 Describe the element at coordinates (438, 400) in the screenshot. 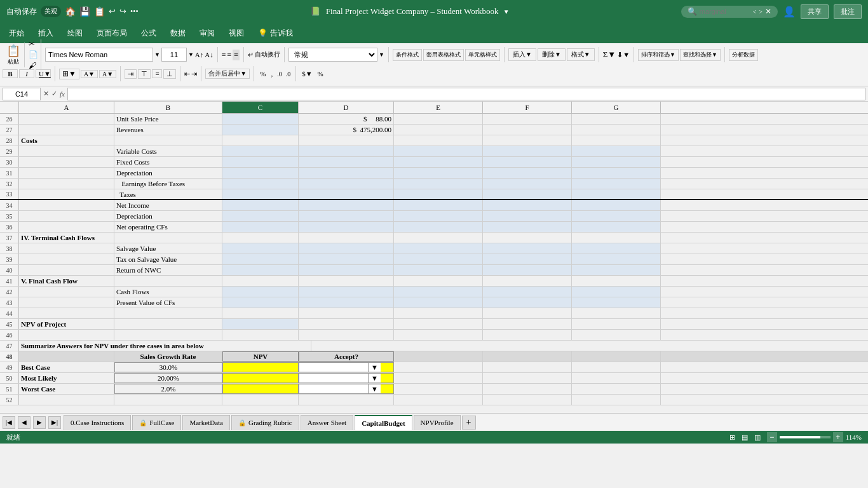

I see `cell-e52` at that location.